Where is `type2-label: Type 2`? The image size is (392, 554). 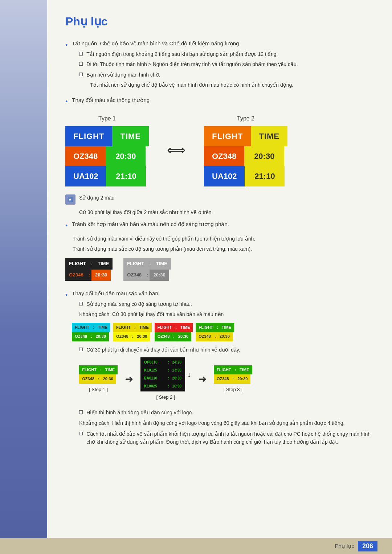
type2-label: Type 2 is located at coordinates (246, 119).